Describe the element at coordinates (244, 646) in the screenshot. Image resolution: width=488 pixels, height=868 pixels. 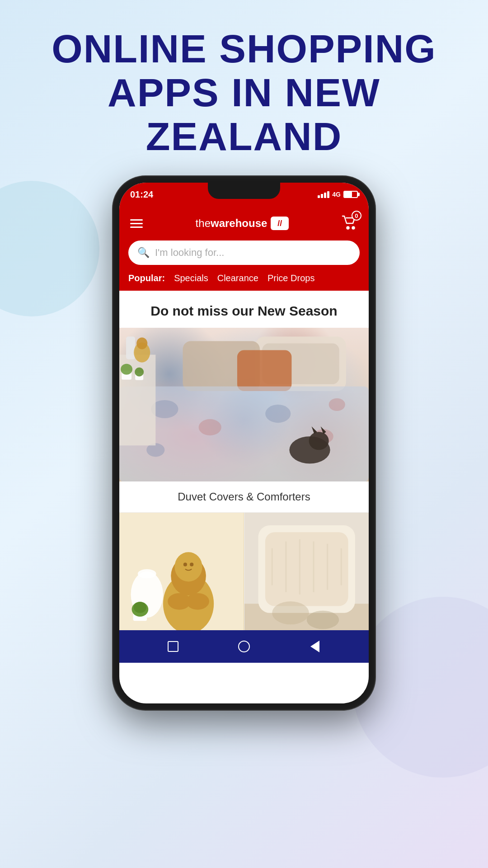
I see `home-button` at that location.